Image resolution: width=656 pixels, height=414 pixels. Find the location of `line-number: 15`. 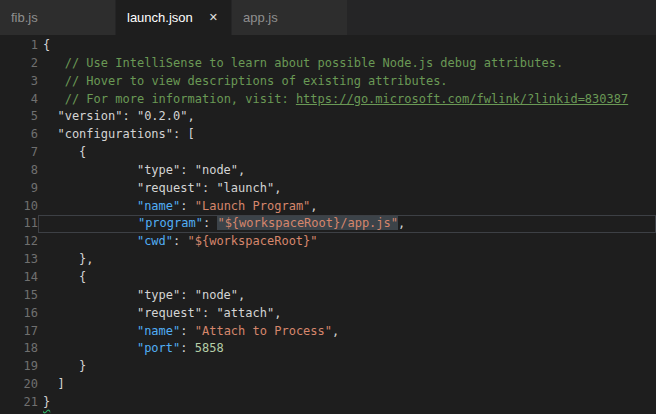

line-number: 15 is located at coordinates (19, 296).